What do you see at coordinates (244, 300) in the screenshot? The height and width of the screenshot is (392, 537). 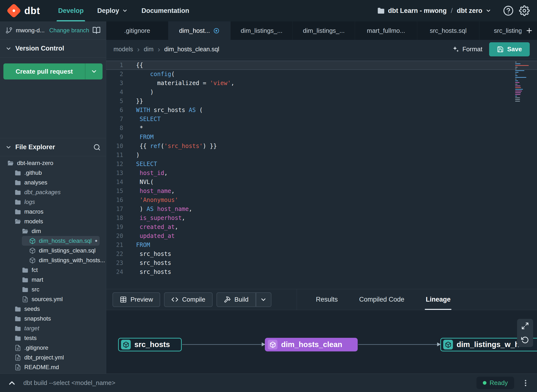 I see `build-button-group: Build` at bounding box center [244, 300].